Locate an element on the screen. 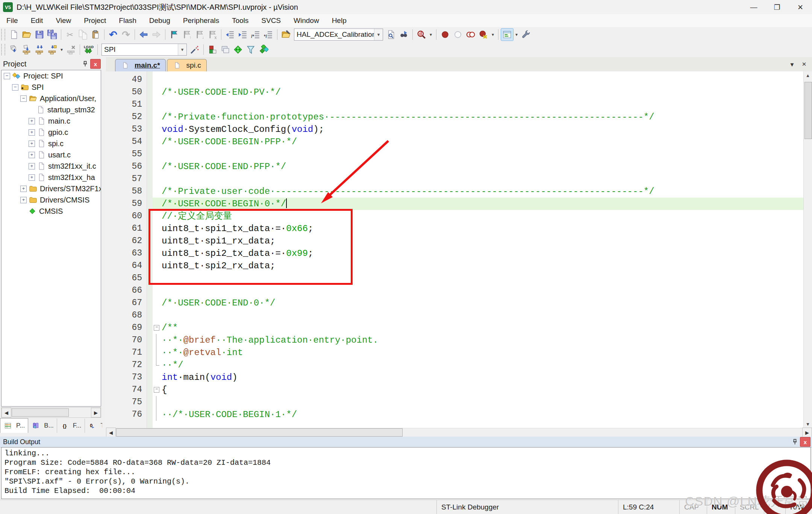 The height and width of the screenshot is (514, 812). tree-item-startup-stm32: startup_stm32 is located at coordinates (51, 110).